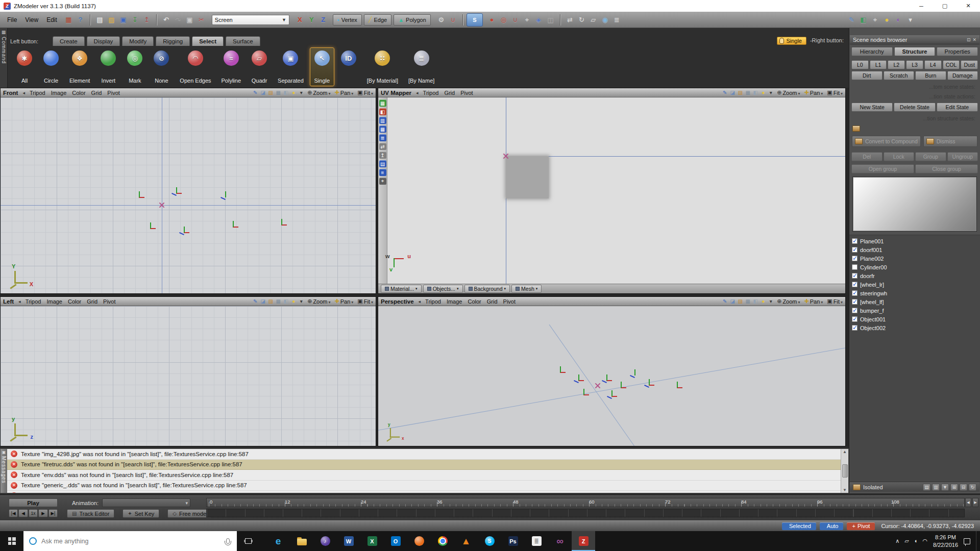 This screenshot has height=551, width=980. What do you see at coordinates (915, 319) in the screenshot?
I see `node-row: Object001` at bounding box center [915, 319].